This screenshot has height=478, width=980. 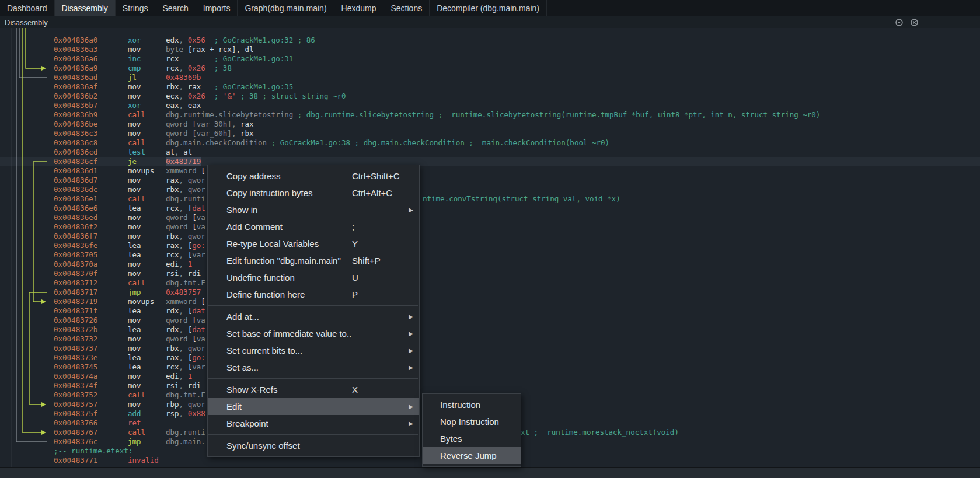 What do you see at coordinates (313, 316) in the screenshot?
I see `menu-item-add-at: Add at...▶` at bounding box center [313, 316].